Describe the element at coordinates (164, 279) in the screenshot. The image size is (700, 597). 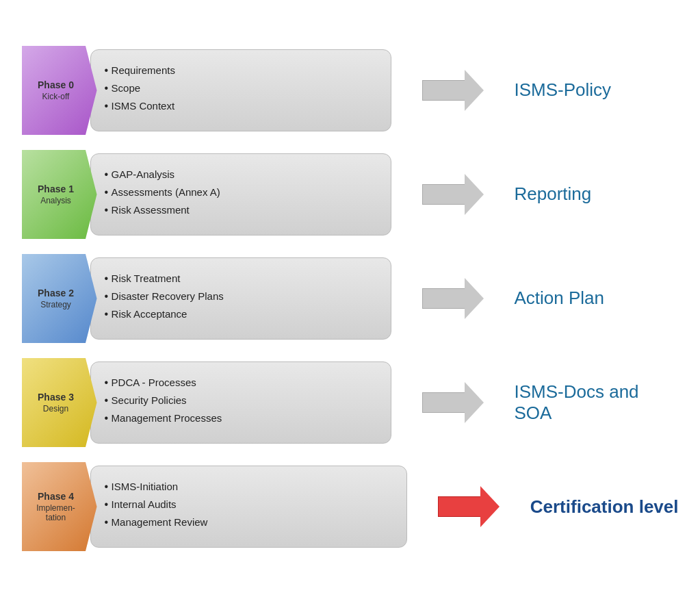
I see `phase-2-item-0: Risk Treatment` at that location.